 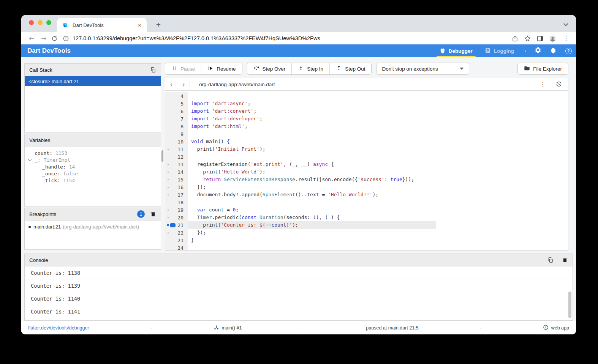 What do you see at coordinates (59, 328) in the screenshot?
I see `devtools-docs-link: flutter.dev/devtools/debugger` at bounding box center [59, 328].